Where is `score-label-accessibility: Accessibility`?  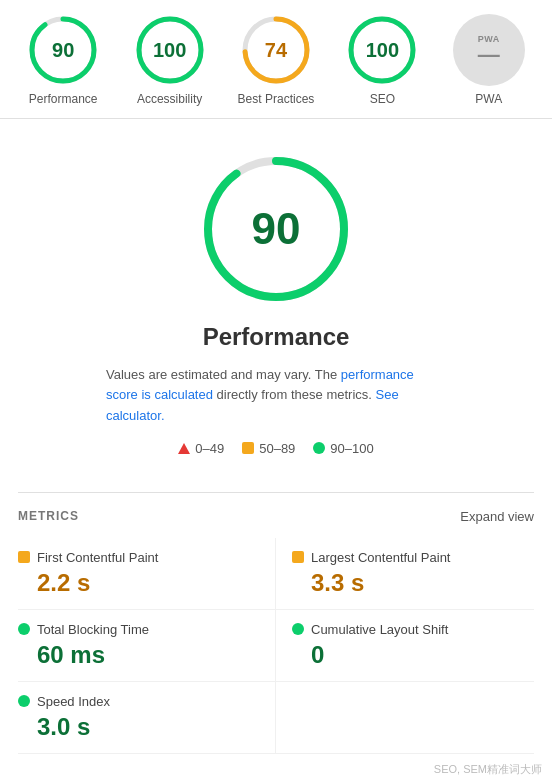 score-label-accessibility: Accessibility is located at coordinates (170, 100).